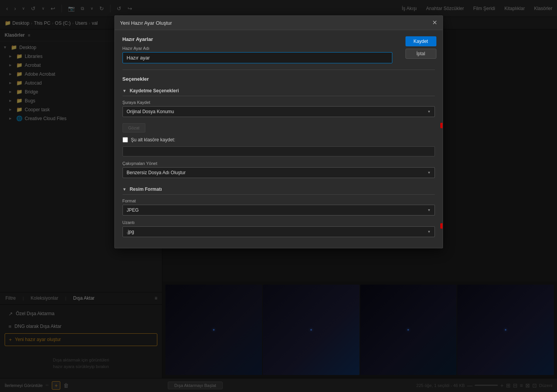  Describe the element at coordinates (279, 151) in the screenshot. I see `subfolder-input` at that location.